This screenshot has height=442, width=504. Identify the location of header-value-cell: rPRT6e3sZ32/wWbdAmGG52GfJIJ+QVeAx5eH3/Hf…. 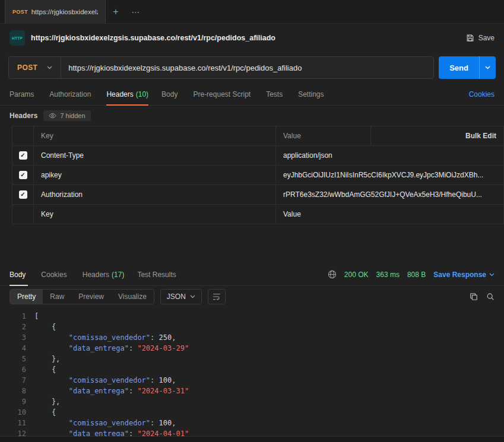
(390, 195).